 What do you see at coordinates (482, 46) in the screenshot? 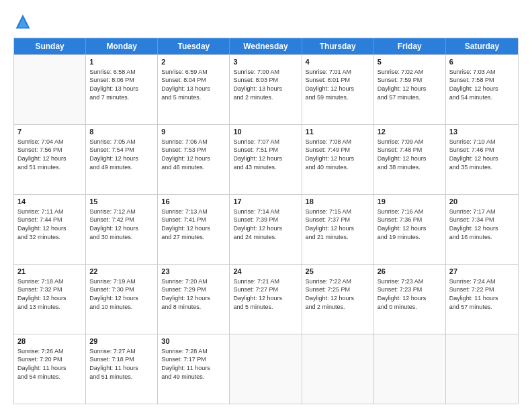
I see `weekday-header-saturday: Saturday` at bounding box center [482, 46].